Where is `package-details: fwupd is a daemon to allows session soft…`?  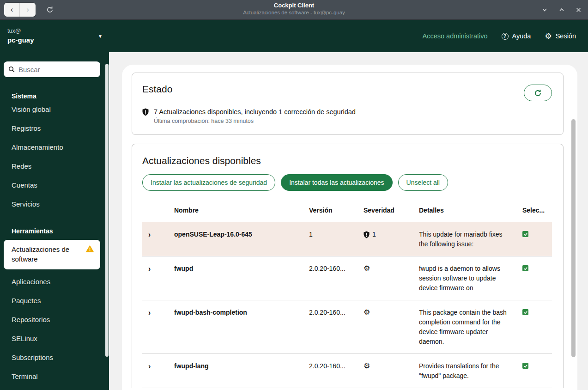 package-details: fwupd is a daemon to allows session soft… is located at coordinates (471, 278).